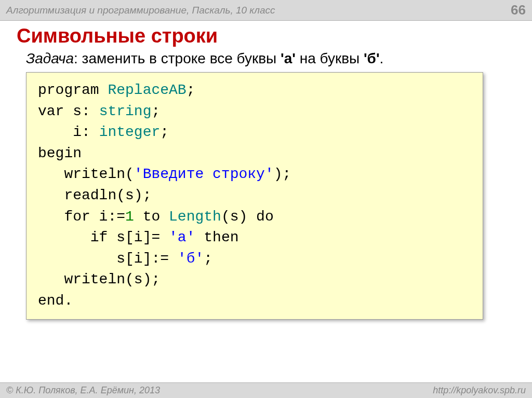 This screenshot has height=398, width=532. Describe the element at coordinates (372, 58) in the screenshot. I see `task-char2: 'б'` at that location.